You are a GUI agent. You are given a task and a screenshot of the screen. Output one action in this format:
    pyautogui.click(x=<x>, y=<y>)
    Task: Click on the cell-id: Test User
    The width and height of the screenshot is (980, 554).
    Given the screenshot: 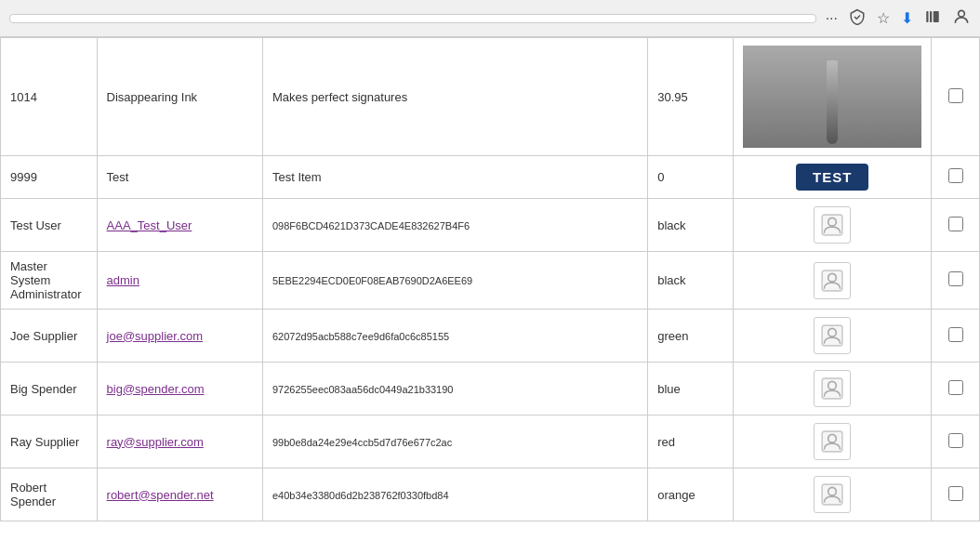 What is the action you would take?
    pyautogui.click(x=49, y=225)
    